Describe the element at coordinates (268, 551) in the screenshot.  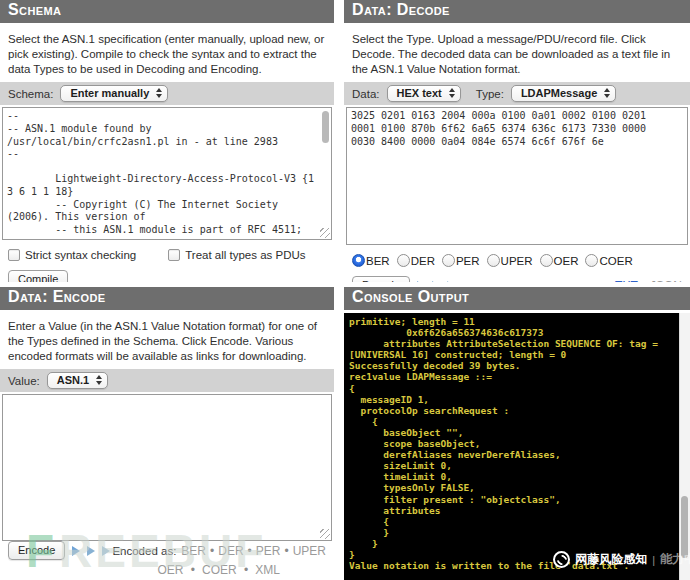
I see `encoded-per-link: PER` at that location.